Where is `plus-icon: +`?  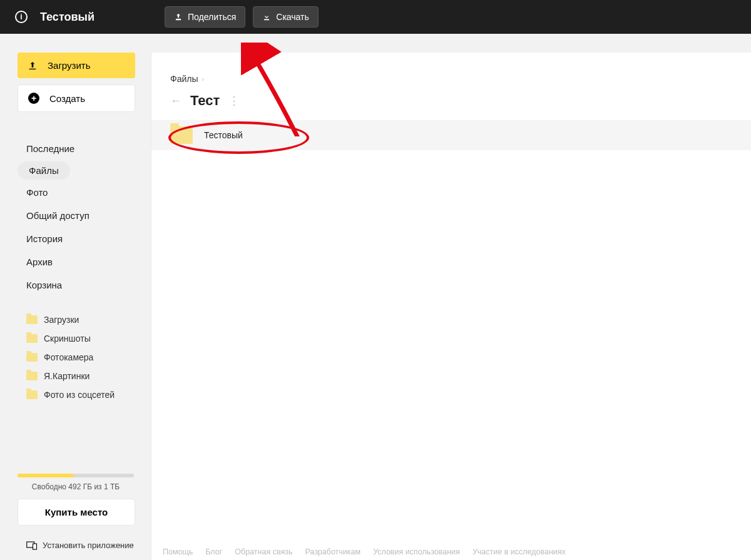 plus-icon: + is located at coordinates (34, 98).